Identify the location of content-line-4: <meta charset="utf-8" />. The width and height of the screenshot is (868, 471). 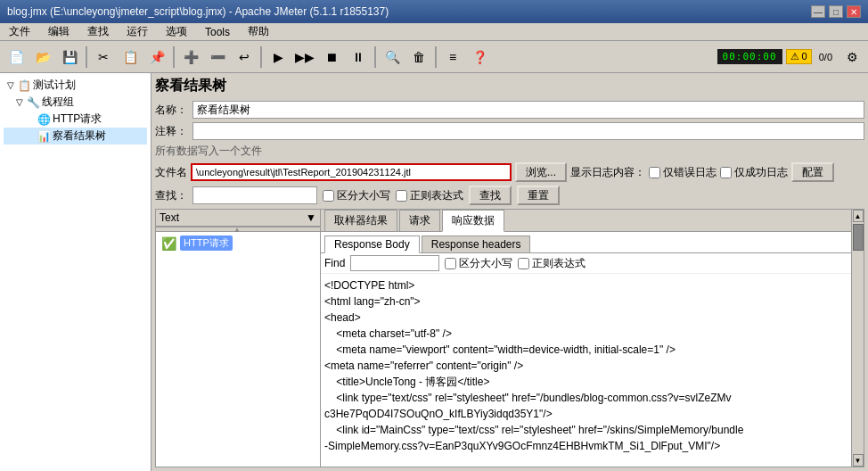
(586, 334).